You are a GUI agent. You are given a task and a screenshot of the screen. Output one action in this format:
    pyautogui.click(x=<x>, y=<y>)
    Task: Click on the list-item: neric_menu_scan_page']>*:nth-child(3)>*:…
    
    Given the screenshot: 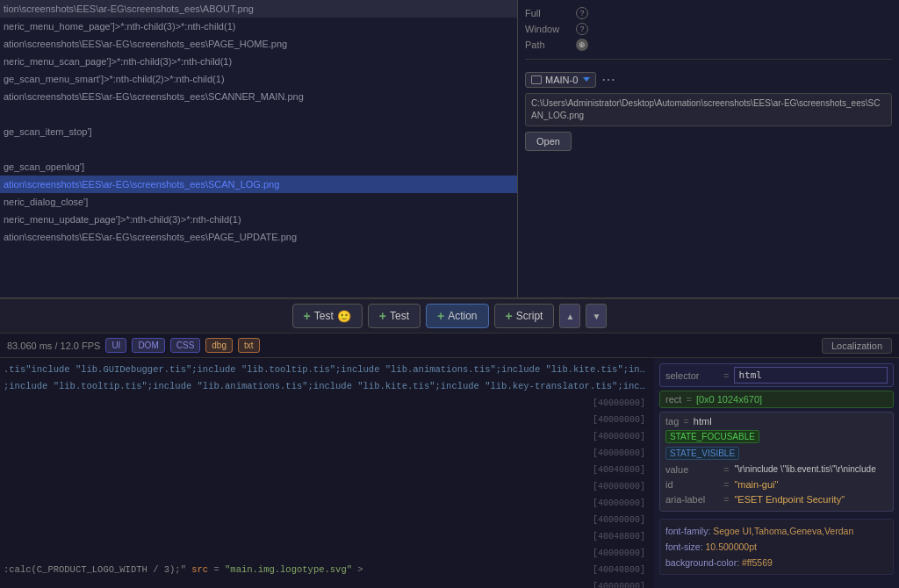 What is the action you would take?
    pyautogui.click(x=258, y=61)
    